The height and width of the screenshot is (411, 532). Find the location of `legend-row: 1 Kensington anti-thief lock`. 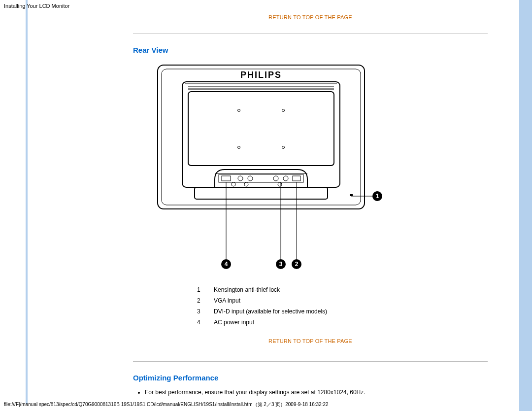

legend-row: 1 Kensington anti-thief lock is located at coordinates (265, 290).